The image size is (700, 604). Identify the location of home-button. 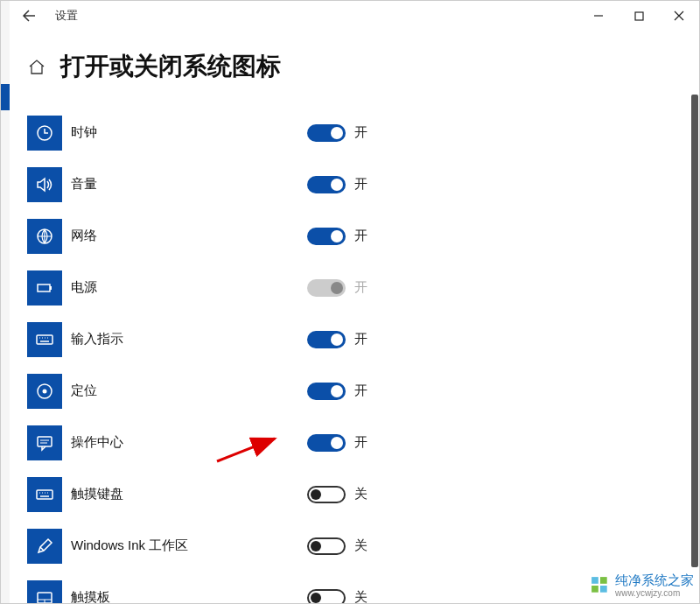
(37, 67).